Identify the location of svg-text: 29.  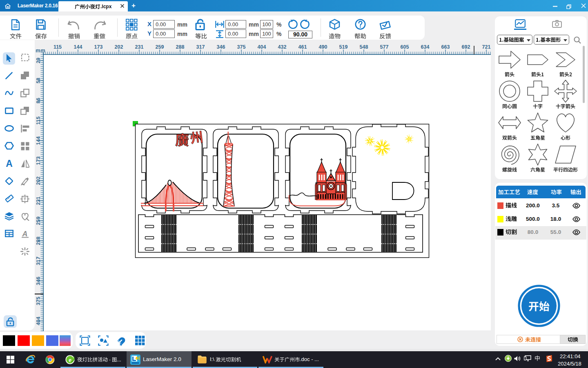
(38, 61).